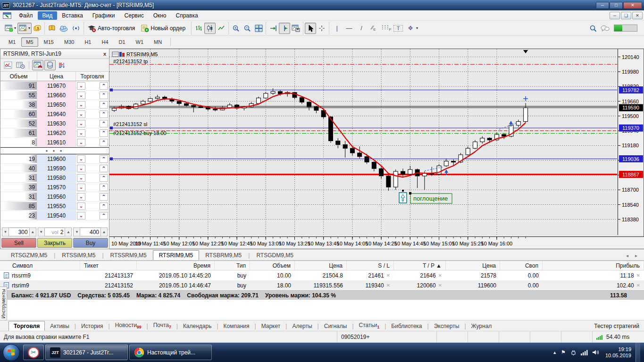  I want to click on snipping-tool-task-button: ✂, so click(33, 352).